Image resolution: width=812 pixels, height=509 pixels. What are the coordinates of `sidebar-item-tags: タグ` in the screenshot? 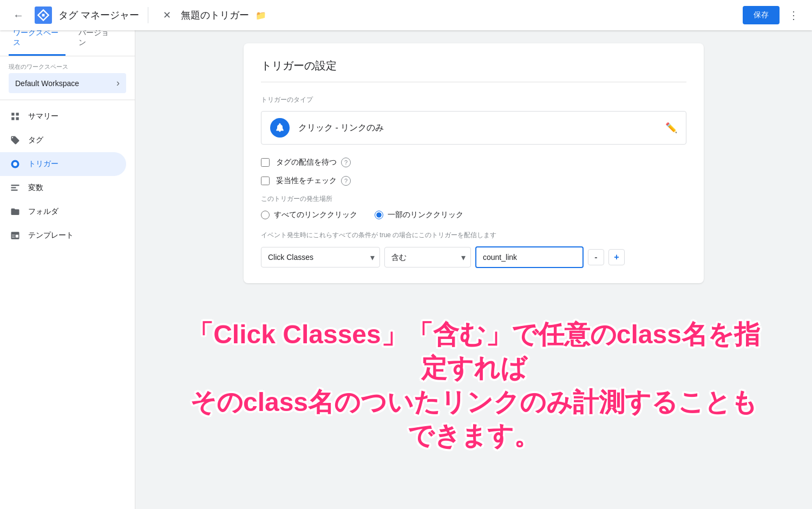 It's located at (63, 140).